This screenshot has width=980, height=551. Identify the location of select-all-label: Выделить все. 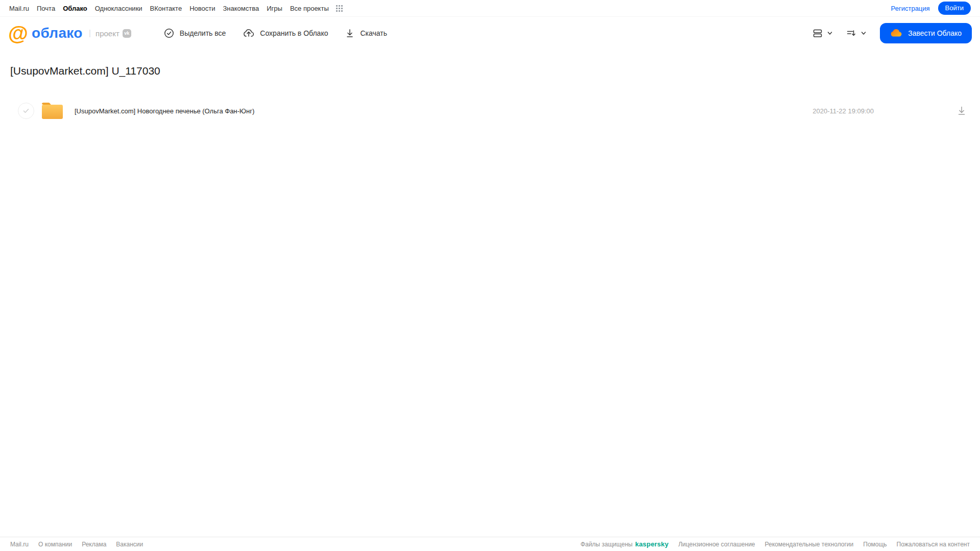
(203, 33).